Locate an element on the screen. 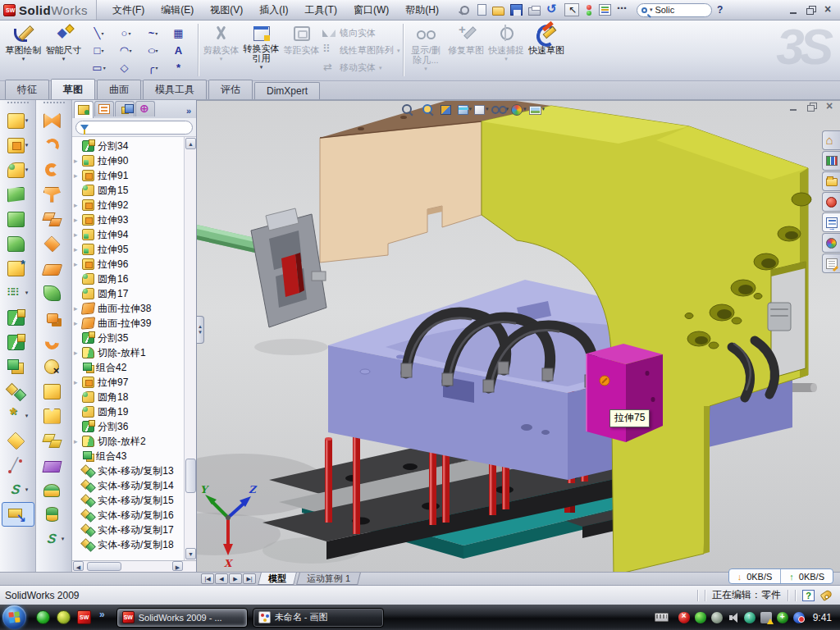  tree-item: 拉伸97 is located at coordinates (128, 382).